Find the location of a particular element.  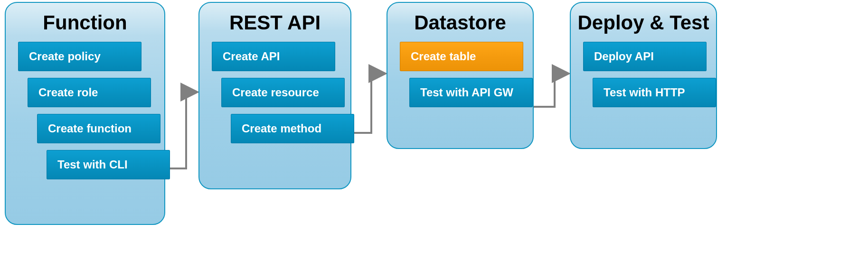

panel-datastore: Datastore Create table Test with API GW is located at coordinates (460, 75).